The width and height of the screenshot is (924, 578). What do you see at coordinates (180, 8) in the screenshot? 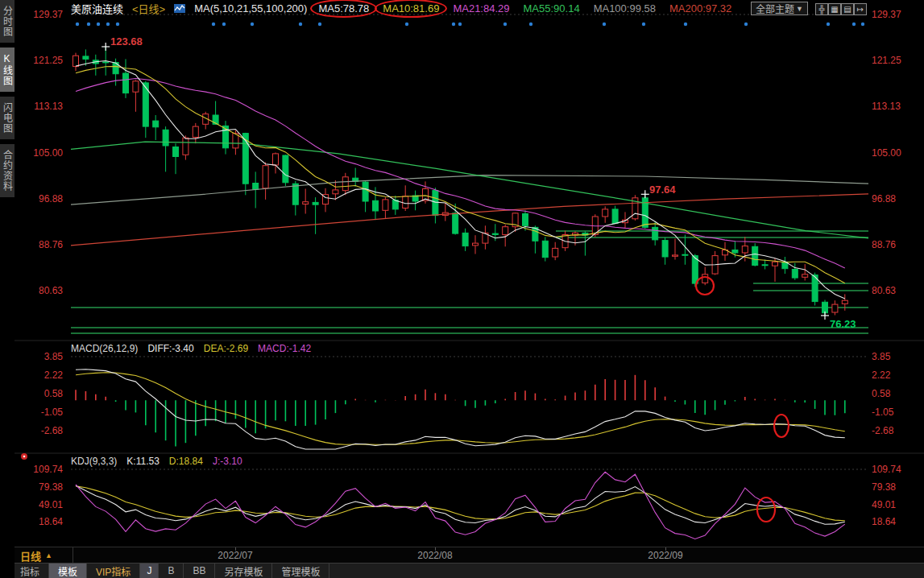
I see `chart-type-icon` at bounding box center [180, 8].